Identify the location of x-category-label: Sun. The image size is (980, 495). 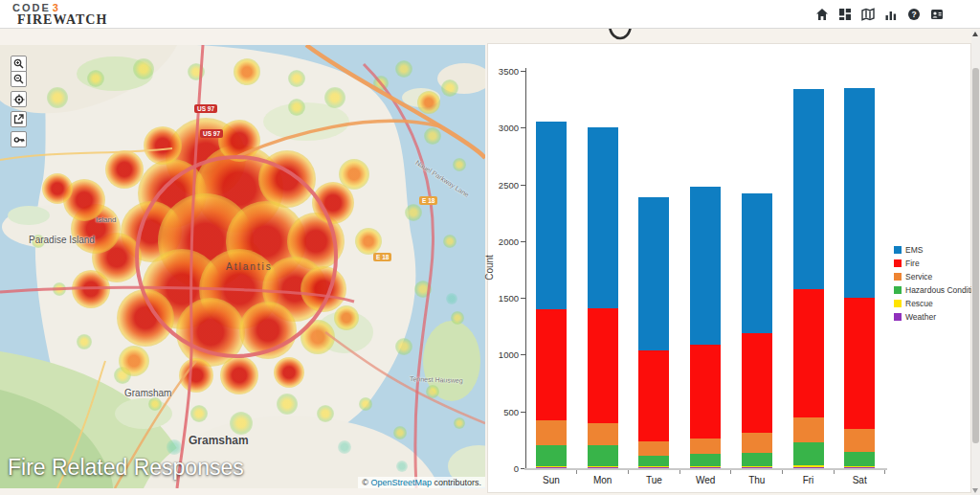
(551, 481).